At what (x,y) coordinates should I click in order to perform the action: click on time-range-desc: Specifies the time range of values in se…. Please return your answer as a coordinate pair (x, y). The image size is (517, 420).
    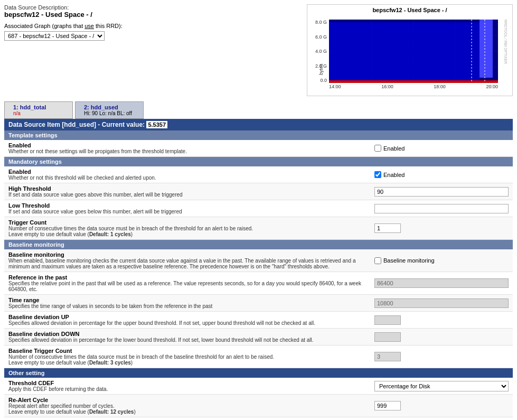
    Looking at the image, I should click on (187, 306).